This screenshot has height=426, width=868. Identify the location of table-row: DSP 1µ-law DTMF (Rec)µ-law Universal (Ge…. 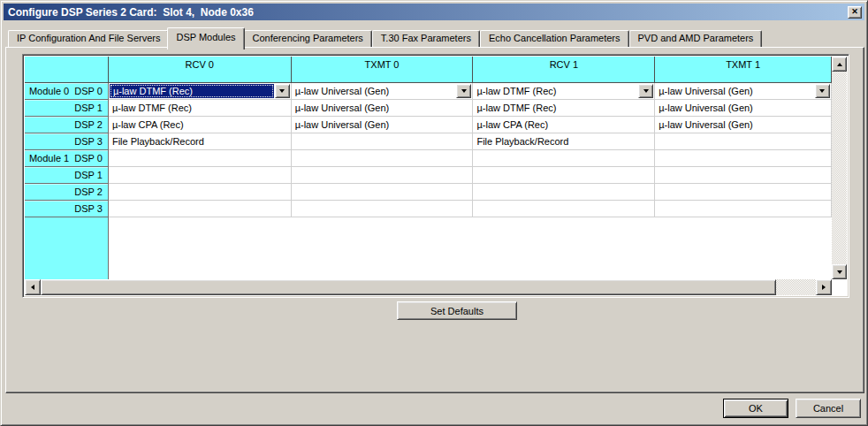
(428, 108).